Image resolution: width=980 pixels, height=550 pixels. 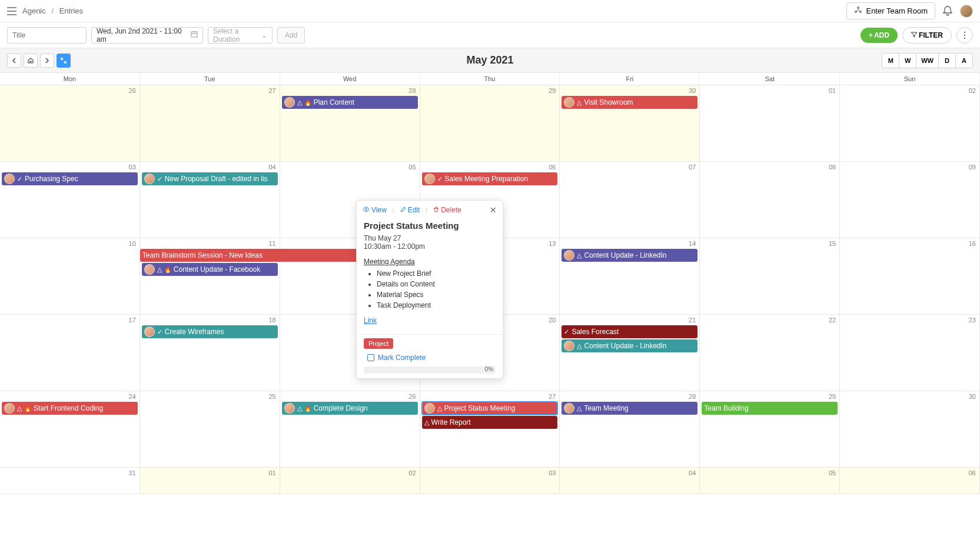 I want to click on calendar-event: ✓New Proposal Draft - edited in lis, so click(x=210, y=179).